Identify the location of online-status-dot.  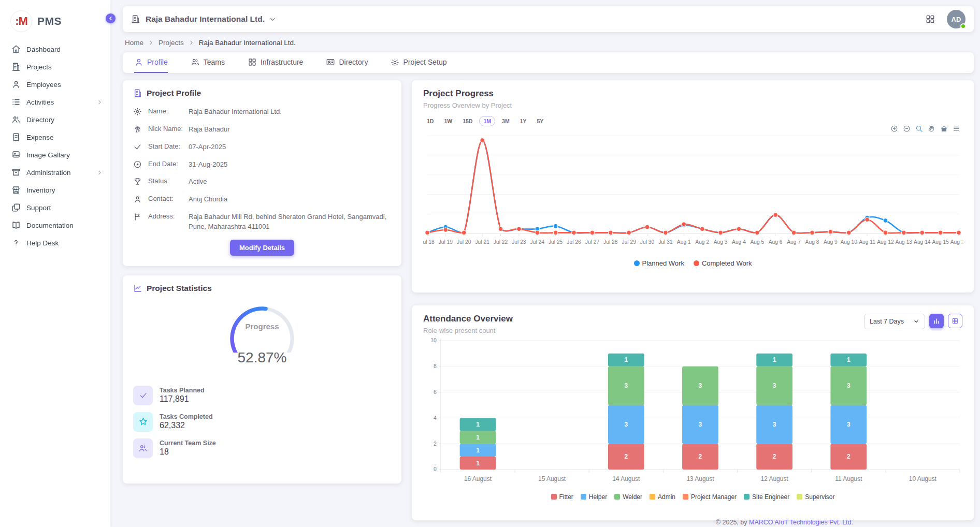
(963, 26).